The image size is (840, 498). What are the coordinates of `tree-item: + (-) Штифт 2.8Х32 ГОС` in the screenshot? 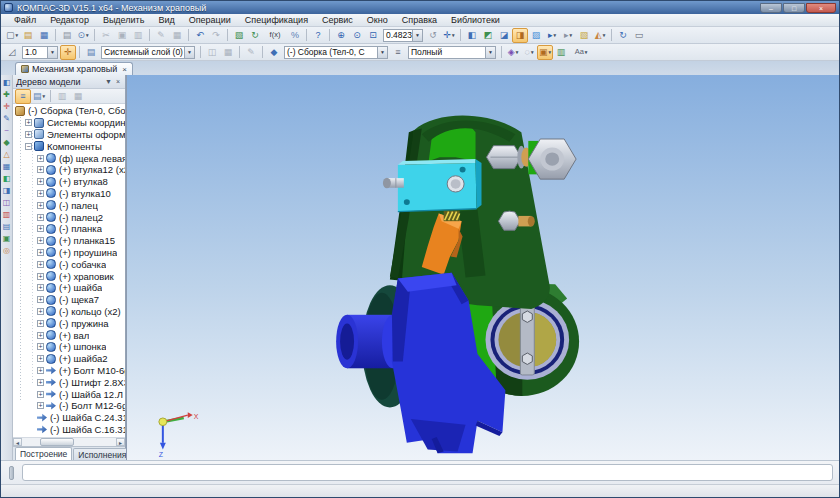 It's located at (69, 382).